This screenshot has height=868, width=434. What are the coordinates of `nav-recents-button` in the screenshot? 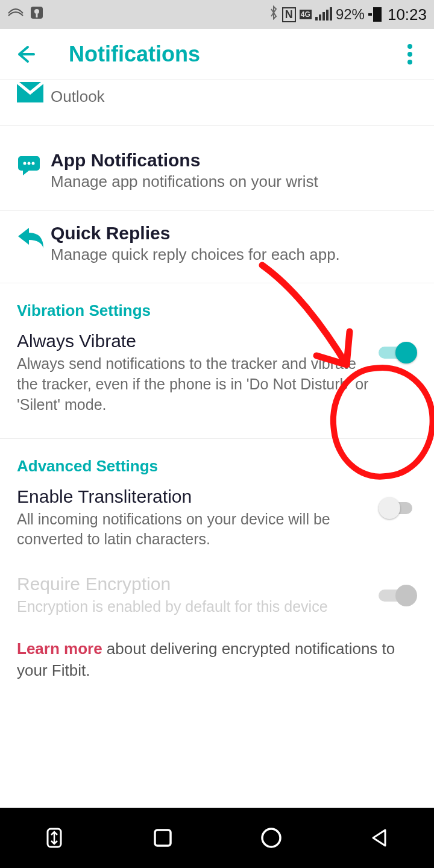 It's located at (163, 838).